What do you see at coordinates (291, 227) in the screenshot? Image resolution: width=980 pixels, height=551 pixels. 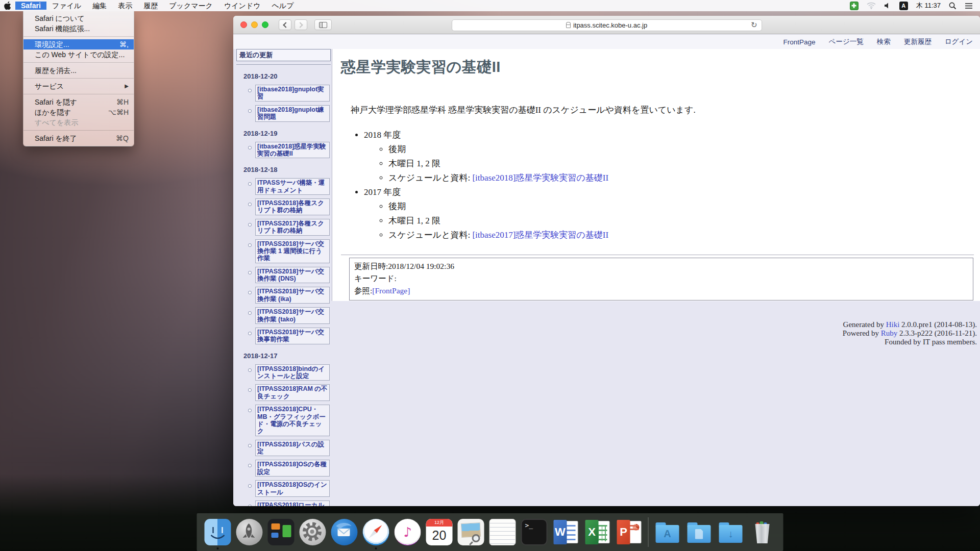 I see `sidebar-page-link: [ITPASS2017]各種スクリプト群の格納` at bounding box center [291, 227].